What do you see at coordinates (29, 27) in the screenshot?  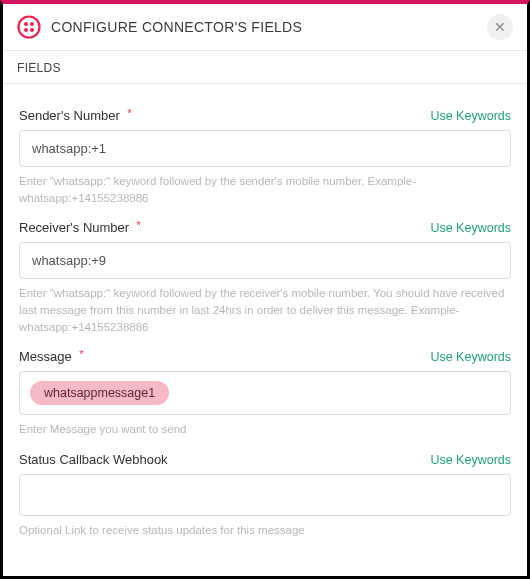 I see `connector-logo-icon` at bounding box center [29, 27].